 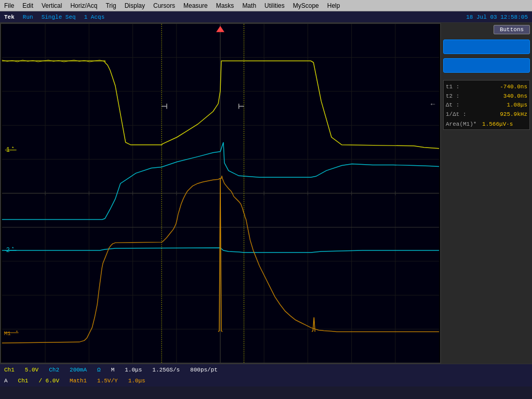 What do you see at coordinates (49, 381) in the screenshot?
I see `trigger-level: / 6.0V` at bounding box center [49, 381].